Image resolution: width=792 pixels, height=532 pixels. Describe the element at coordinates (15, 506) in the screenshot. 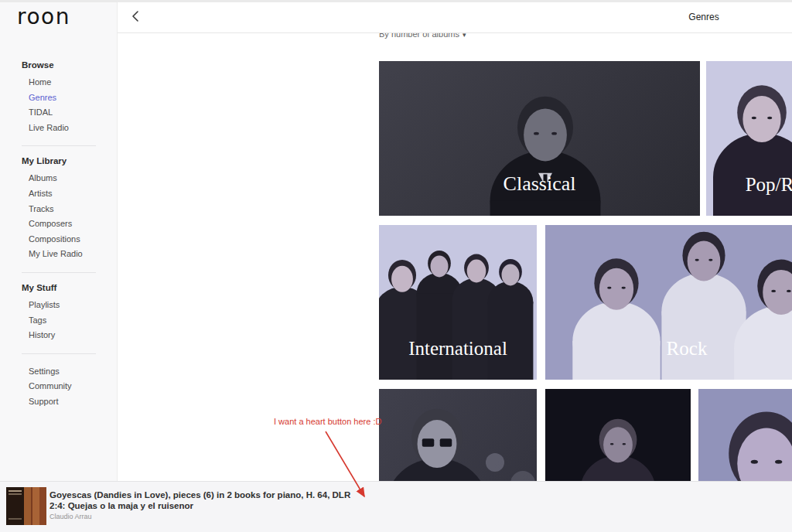

I see `album-art-left-panel` at that location.